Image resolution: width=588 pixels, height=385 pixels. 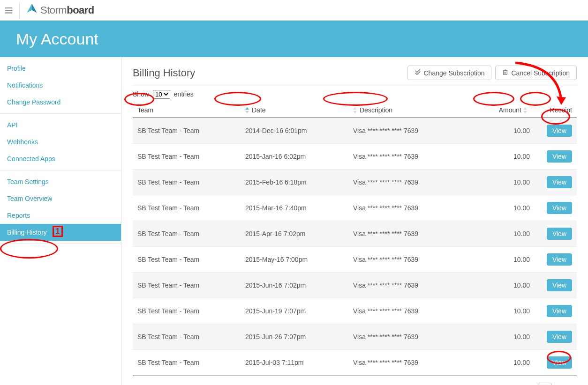 What do you see at coordinates (556, 111) in the screenshot?
I see `col-receipt: Receipt` at bounding box center [556, 111].